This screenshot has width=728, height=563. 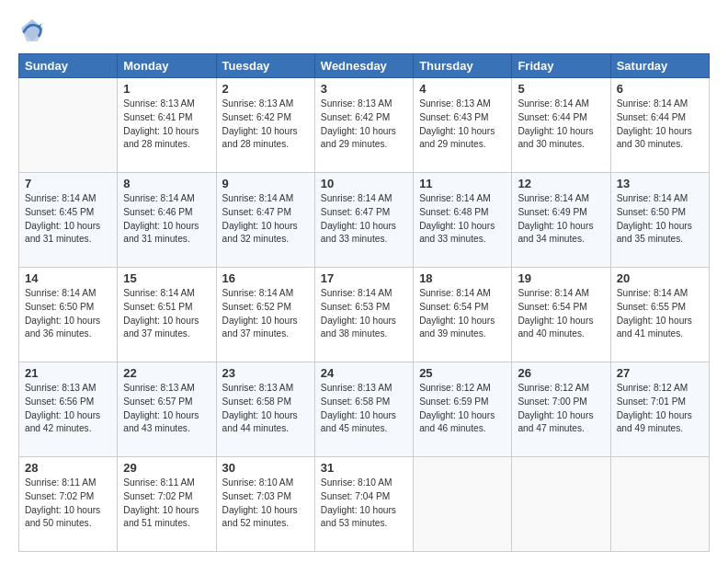 What do you see at coordinates (561, 408) in the screenshot?
I see `cell-content: Sunrise: 8:12 AM Sunset: 7:00 PM Dayligh…` at bounding box center [561, 408].